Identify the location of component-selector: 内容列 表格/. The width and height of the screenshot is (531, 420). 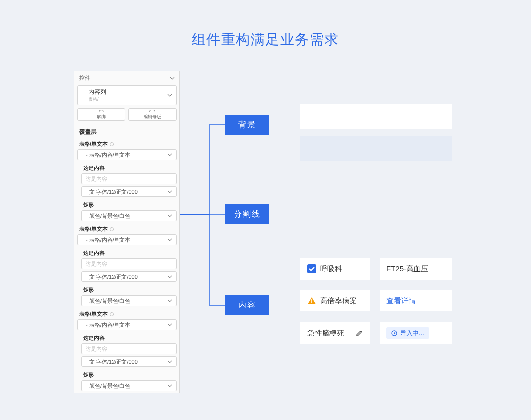
(127, 95).